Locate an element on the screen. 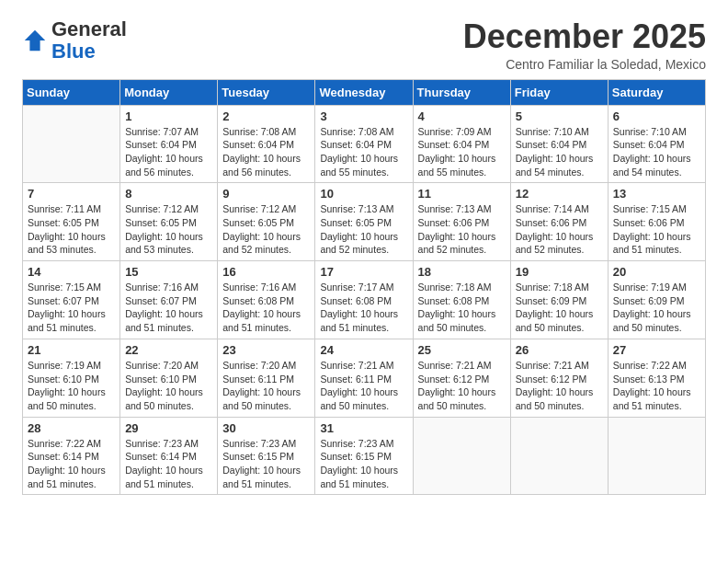 The height and width of the screenshot is (563, 728). day-number: 23 is located at coordinates (267, 350).